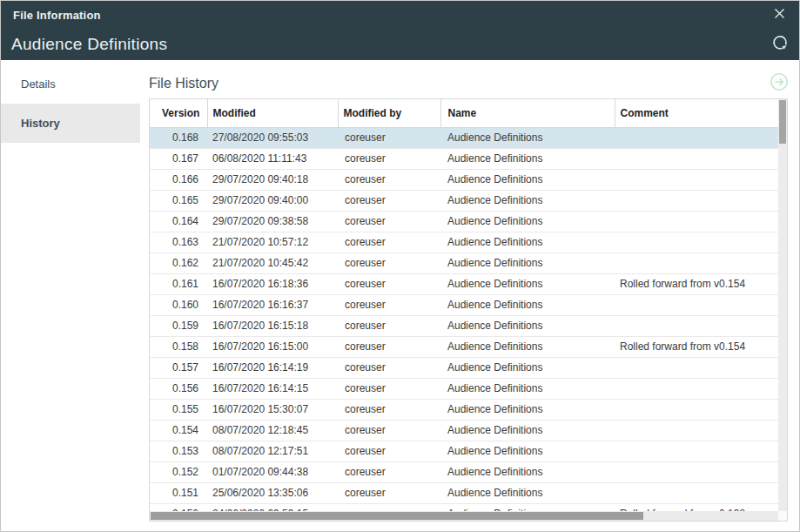 This screenshot has width=800, height=532. Describe the element at coordinates (779, 84) in the screenshot. I see `circle-right-arrow-icon` at that location.